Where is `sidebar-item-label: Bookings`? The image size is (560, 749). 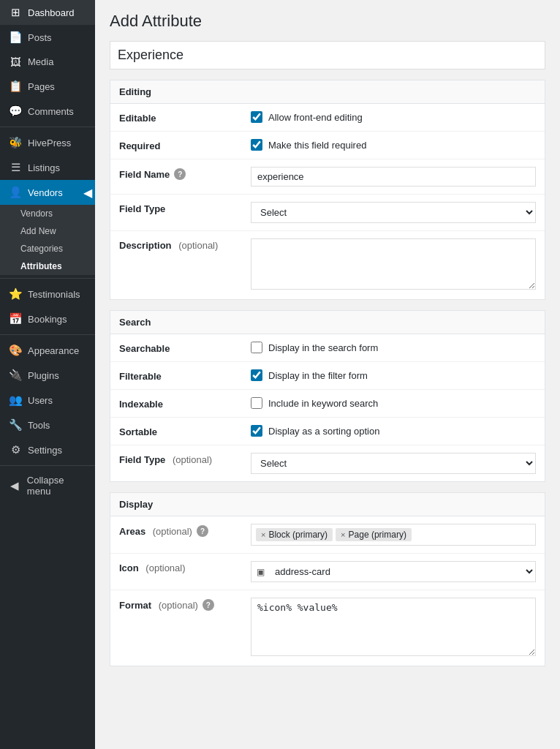
sidebar-item-label: Bookings is located at coordinates (47, 319).